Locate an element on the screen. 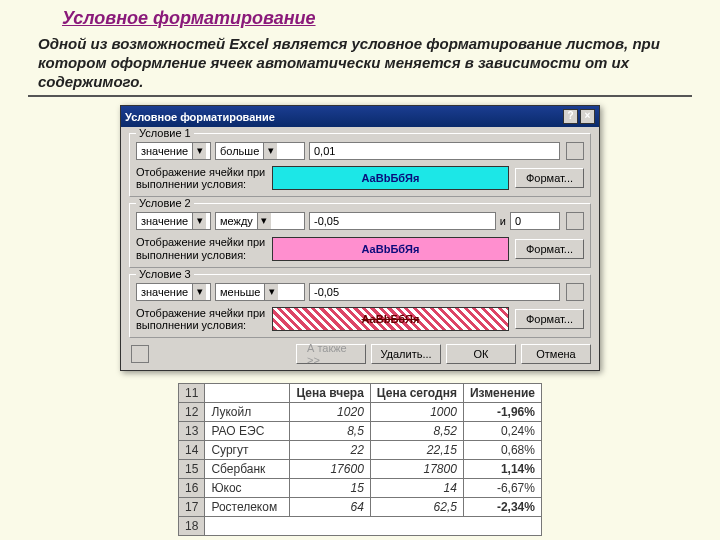 This screenshot has width=720, height=540. ok-button: ОК is located at coordinates (481, 354).